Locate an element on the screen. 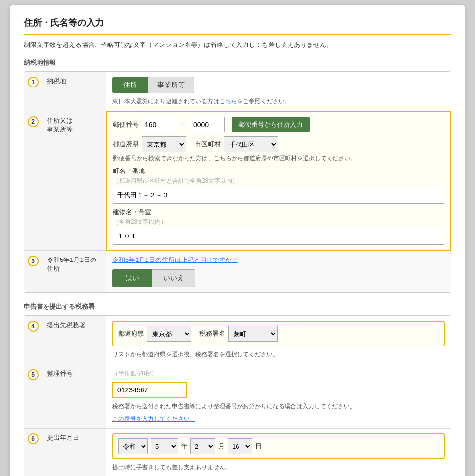  pref-label: 都道府県 is located at coordinates (126, 144).